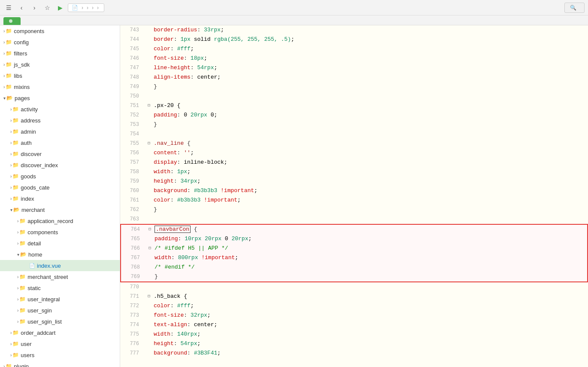 This screenshot has width=588, height=367. What do you see at coordinates (98, 8) in the screenshot?
I see `breadcrumb-sep-4: ›` at bounding box center [98, 8].